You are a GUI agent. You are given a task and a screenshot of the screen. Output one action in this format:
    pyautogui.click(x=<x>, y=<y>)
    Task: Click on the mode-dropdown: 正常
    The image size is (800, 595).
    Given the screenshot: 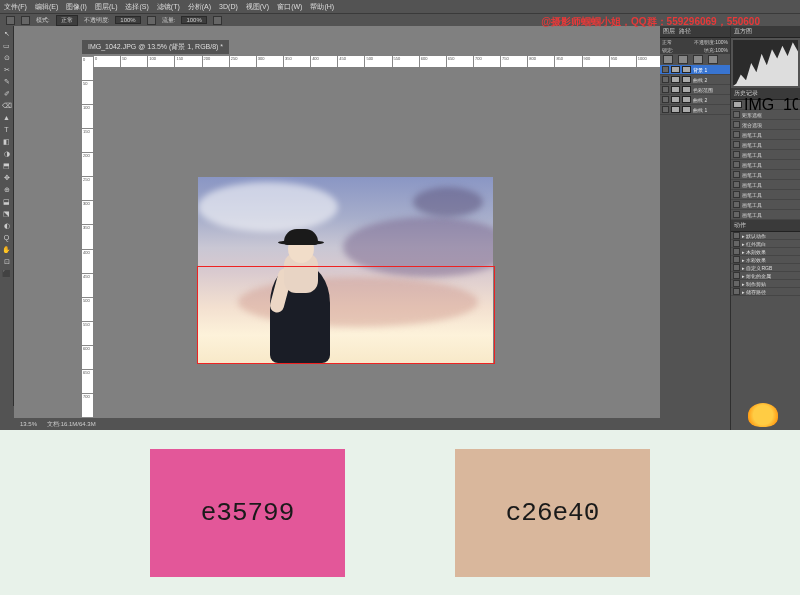 What is the action you would take?
    pyautogui.click(x=67, y=20)
    